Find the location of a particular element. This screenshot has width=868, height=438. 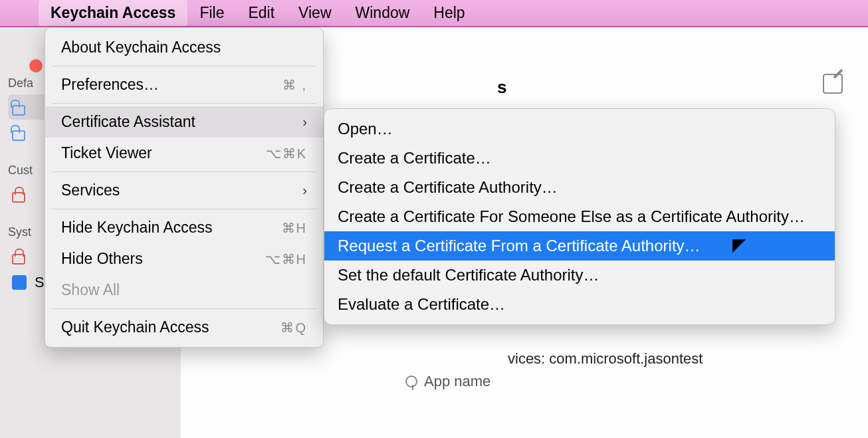

menu-item-label: About Keychain Access is located at coordinates (141, 48).